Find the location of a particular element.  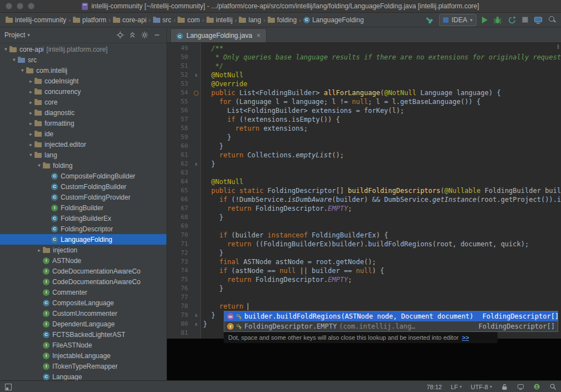

code-line-60: 60 } is located at coordinates (364, 146).